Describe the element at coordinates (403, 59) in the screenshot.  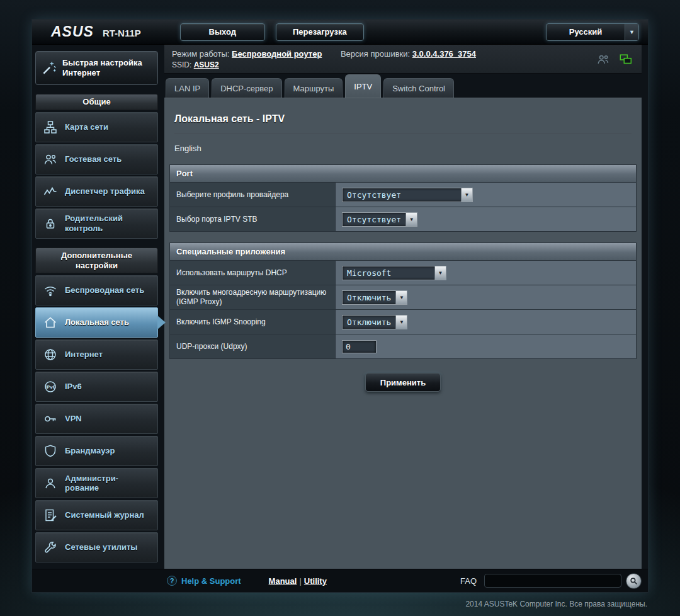
I see `status-infobar: Режим работы: Беспроводной роутер Версия…` at that location.